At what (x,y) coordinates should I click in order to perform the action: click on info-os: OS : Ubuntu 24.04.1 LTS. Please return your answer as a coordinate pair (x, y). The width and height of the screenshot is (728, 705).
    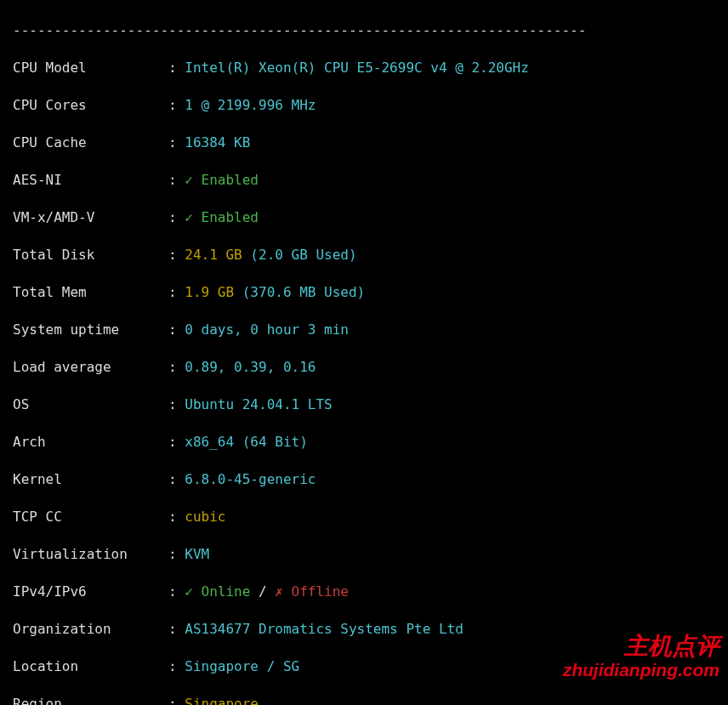
    Looking at the image, I should click on (364, 405).